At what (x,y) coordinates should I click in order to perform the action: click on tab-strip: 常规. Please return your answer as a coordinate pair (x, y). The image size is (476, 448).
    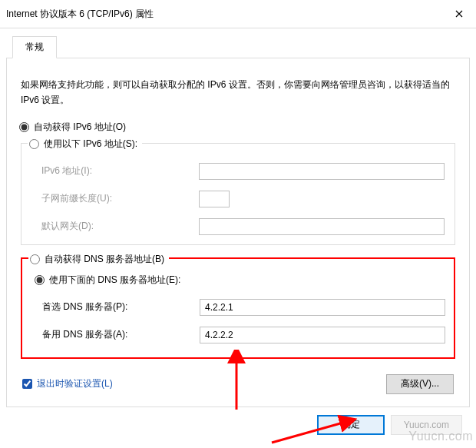
    Looking at the image, I should click on (238, 48).